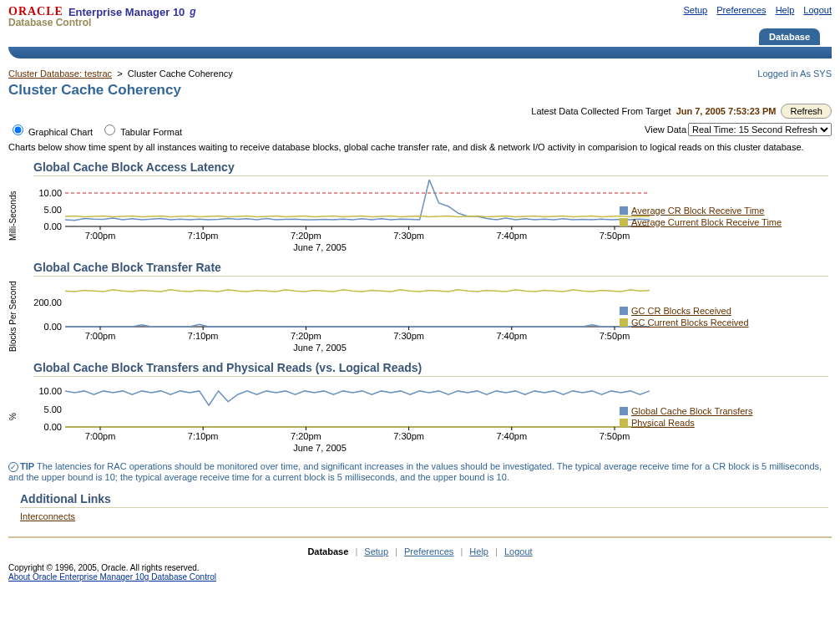 The height and width of the screenshot is (635, 840). What do you see at coordinates (681, 311) in the screenshot?
I see `legend-link: GC CR Blocks Received` at bounding box center [681, 311].